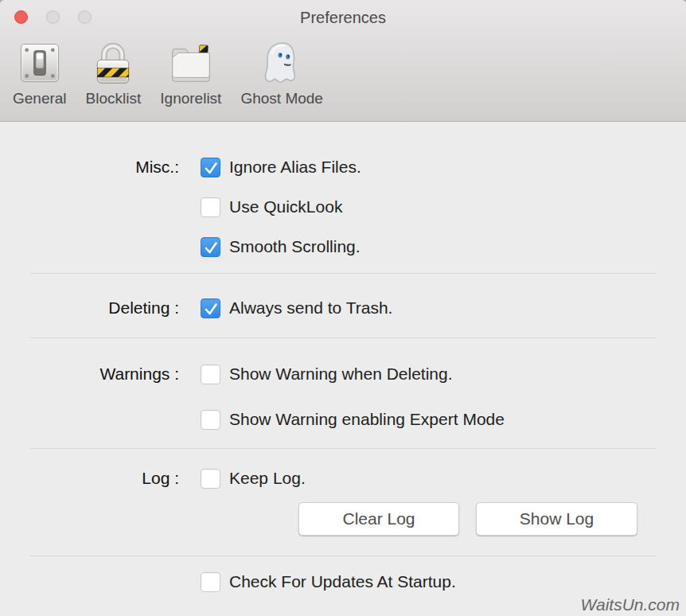  I want to click on padlock-icon, so click(113, 64).